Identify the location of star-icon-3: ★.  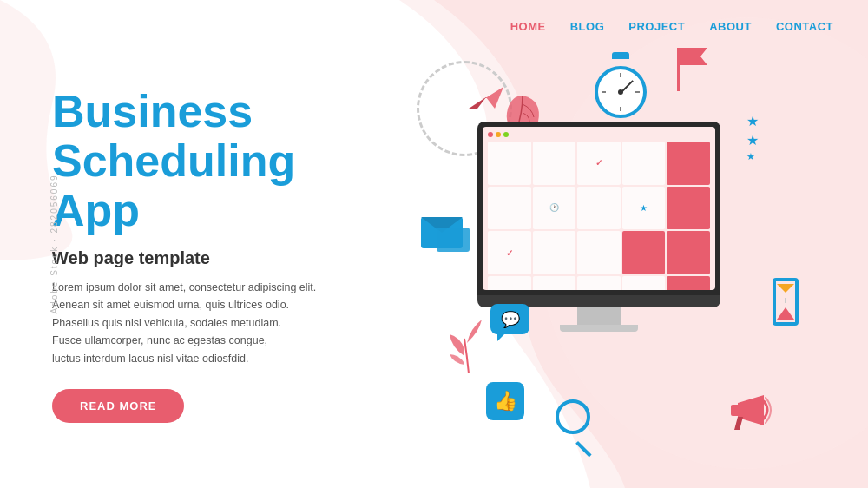
(753, 156).